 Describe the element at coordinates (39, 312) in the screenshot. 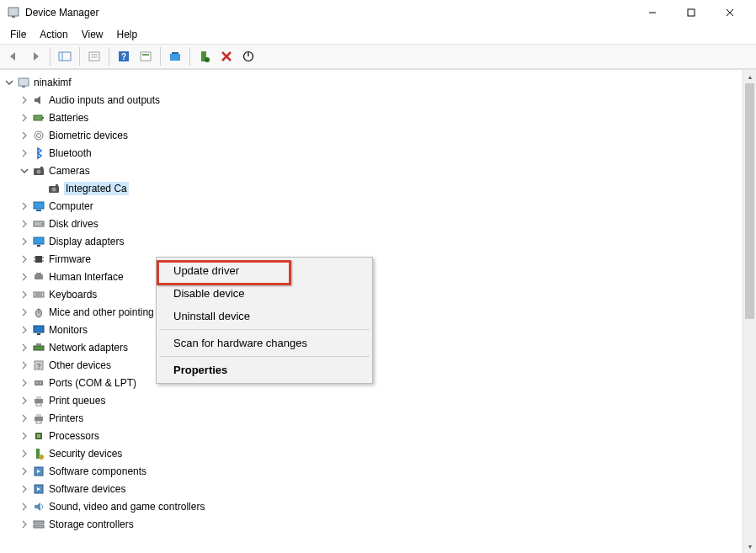

I see `mouse-icon` at that location.